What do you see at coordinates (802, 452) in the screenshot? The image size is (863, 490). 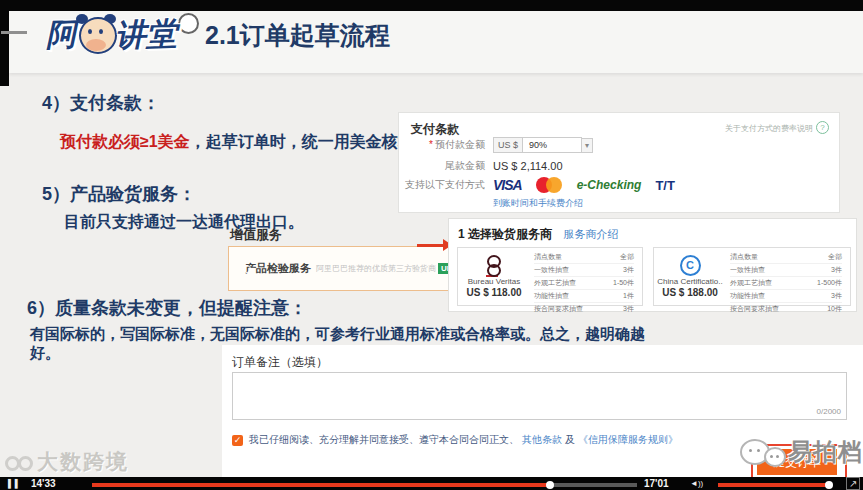 I see `yipaidang-watermark: 易拍档` at bounding box center [802, 452].